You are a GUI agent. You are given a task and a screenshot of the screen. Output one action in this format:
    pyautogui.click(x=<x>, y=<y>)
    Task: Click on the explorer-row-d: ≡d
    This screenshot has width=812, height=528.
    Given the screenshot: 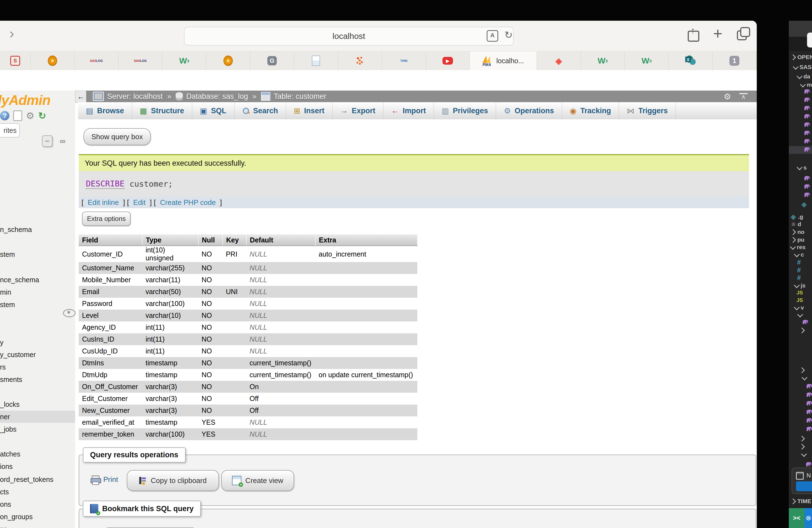 What is the action you would take?
    pyautogui.click(x=800, y=224)
    